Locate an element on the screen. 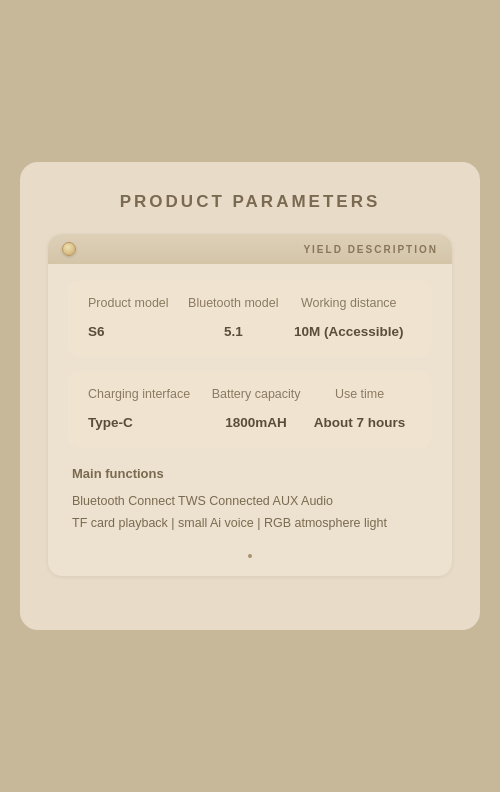 This screenshot has width=500, height=792. dot-indicator-icon is located at coordinates (250, 556).